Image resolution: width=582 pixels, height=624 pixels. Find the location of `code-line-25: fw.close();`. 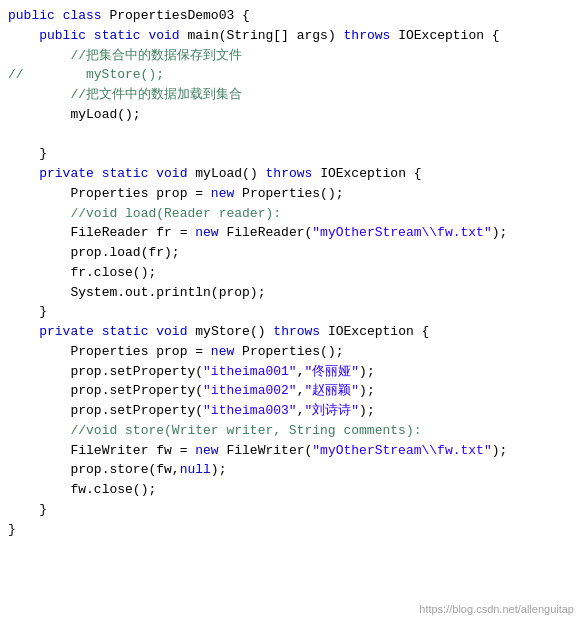

code-line-25: fw.close(); is located at coordinates (291, 490).